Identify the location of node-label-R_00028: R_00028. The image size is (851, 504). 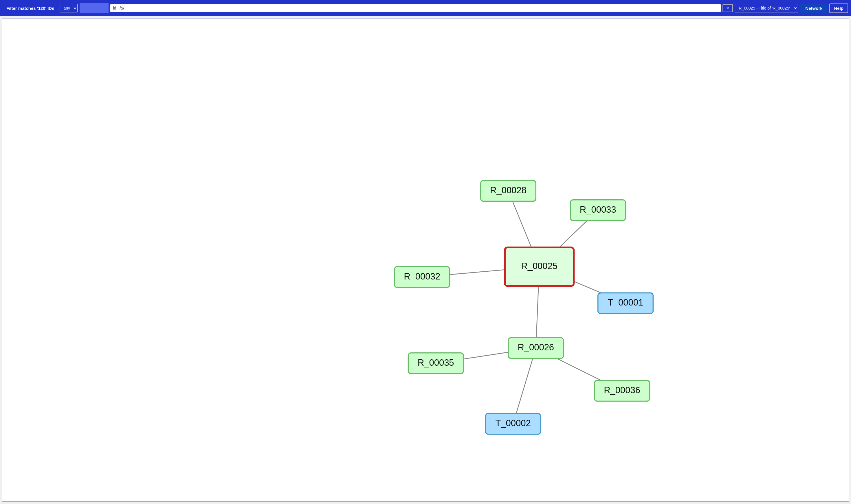
(508, 190).